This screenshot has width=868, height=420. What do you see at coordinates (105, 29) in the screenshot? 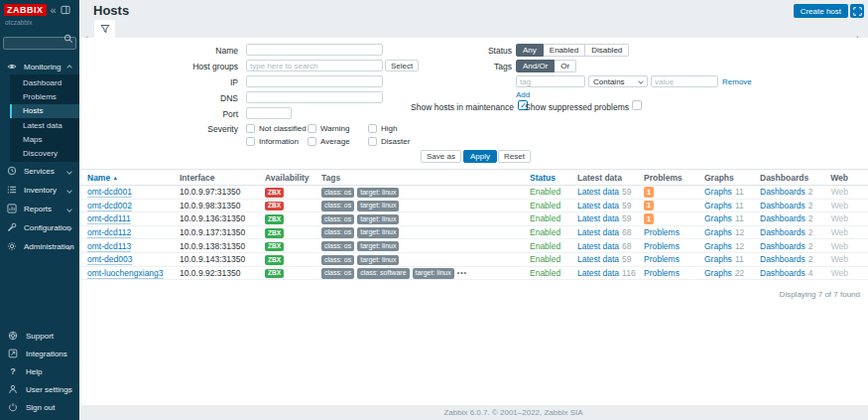
I see `filter-tab` at bounding box center [105, 29].